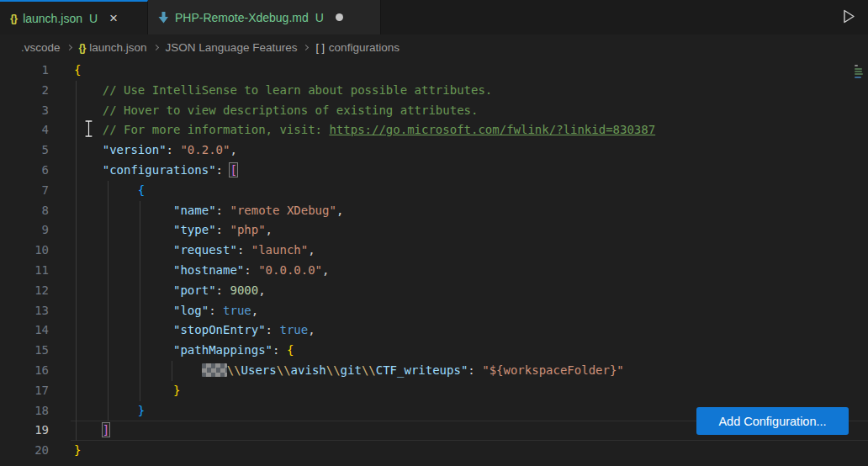  Describe the element at coordinates (220, 330) in the screenshot. I see `code-token: "stopOnEntry"` at that location.